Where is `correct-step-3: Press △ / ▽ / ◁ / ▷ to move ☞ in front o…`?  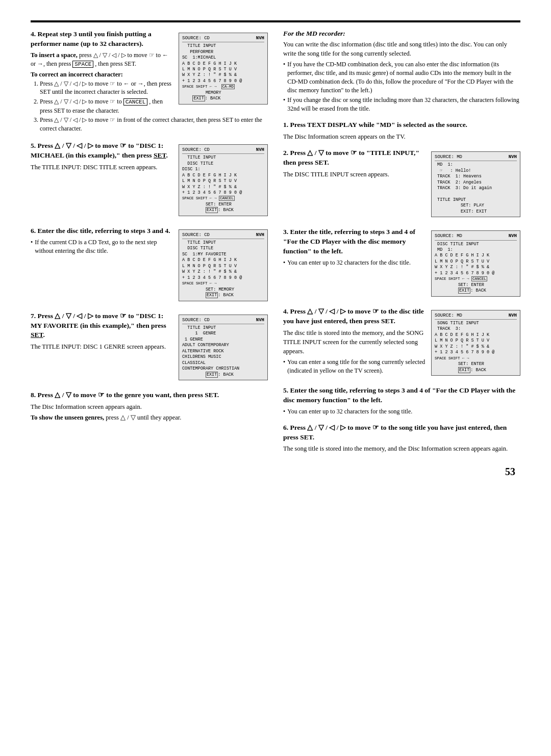
correct-step-3: Press △ / ▽ / ◁ / ▷ to move ☞ in front o… is located at coordinates (154, 124).